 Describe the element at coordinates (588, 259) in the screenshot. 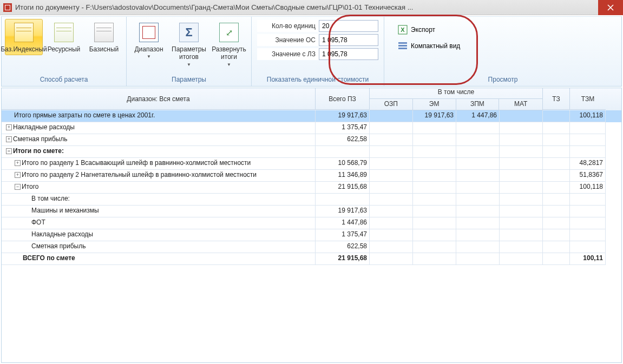

I see `cell-tzm: 100,11` at that location.